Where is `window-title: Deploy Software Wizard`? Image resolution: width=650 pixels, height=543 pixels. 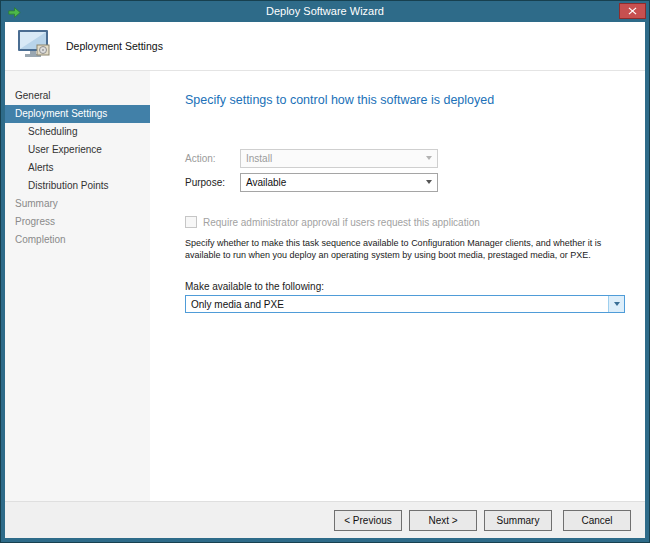 window-title: Deploy Software Wizard is located at coordinates (325, 12).